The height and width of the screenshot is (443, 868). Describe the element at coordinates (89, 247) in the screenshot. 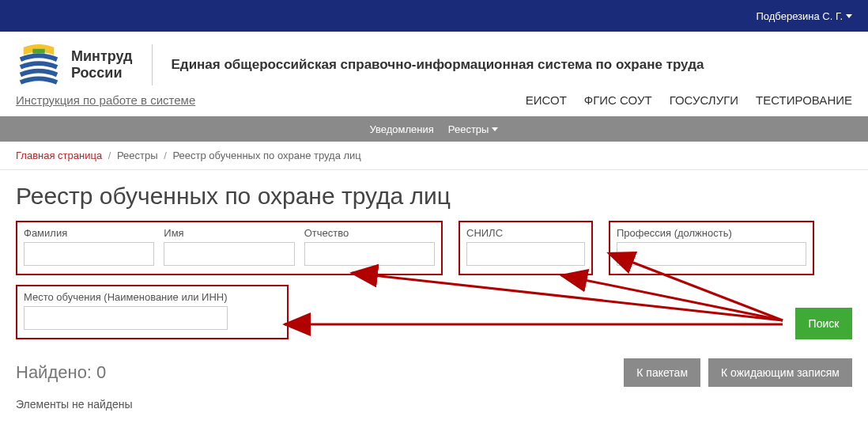

I see `field-lastname: Фамилия` at that location.